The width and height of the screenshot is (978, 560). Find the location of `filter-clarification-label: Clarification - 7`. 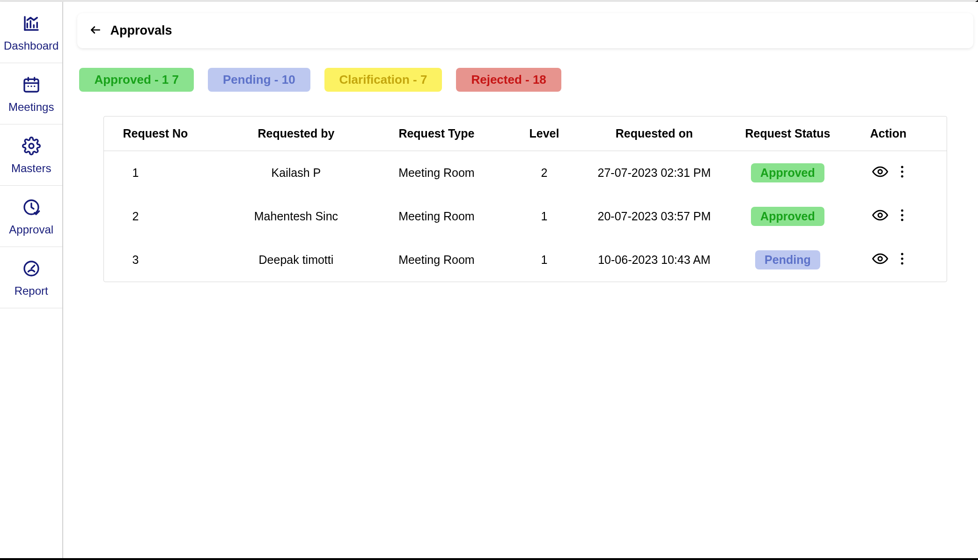

filter-clarification-label: Clarification - 7 is located at coordinates (383, 80).